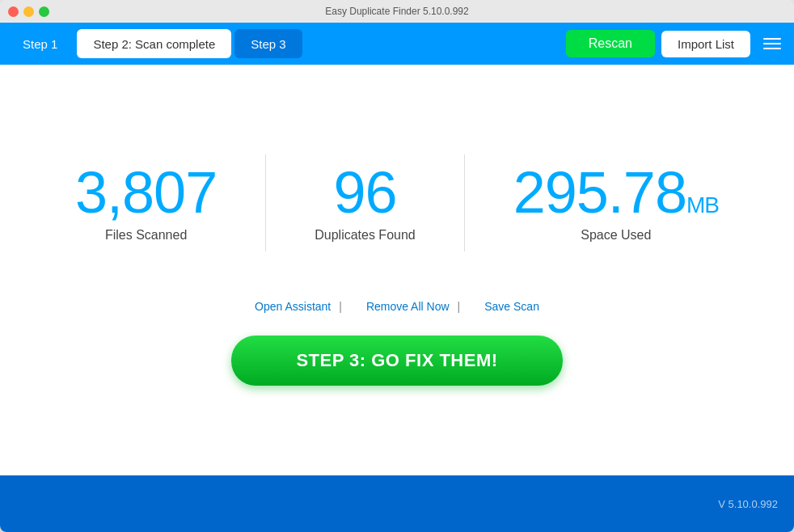 The height and width of the screenshot is (532, 794). I want to click on files-scanned-value: 3,807, so click(146, 192).